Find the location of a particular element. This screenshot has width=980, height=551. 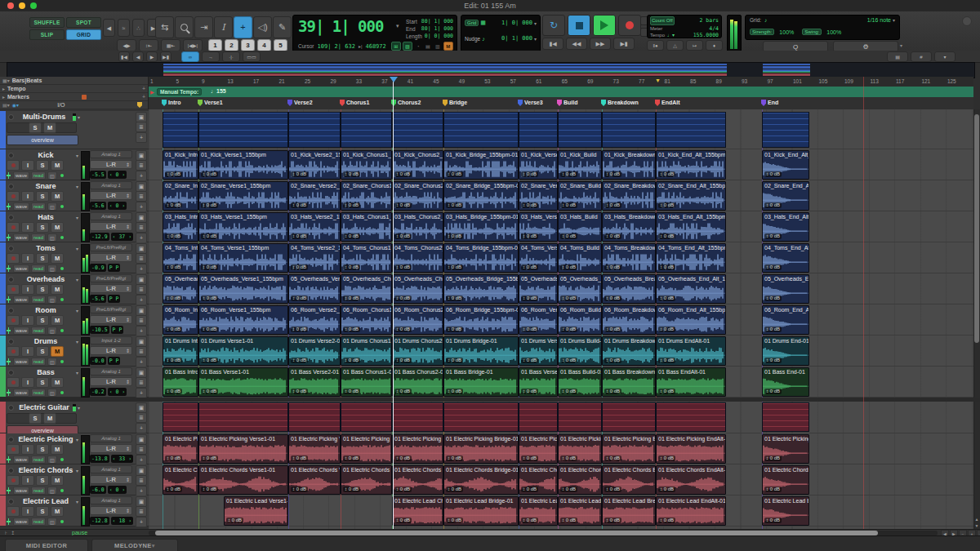

audio-clip: 01 Drums Verse2-01↕ 0 dB is located at coordinates (314, 351).